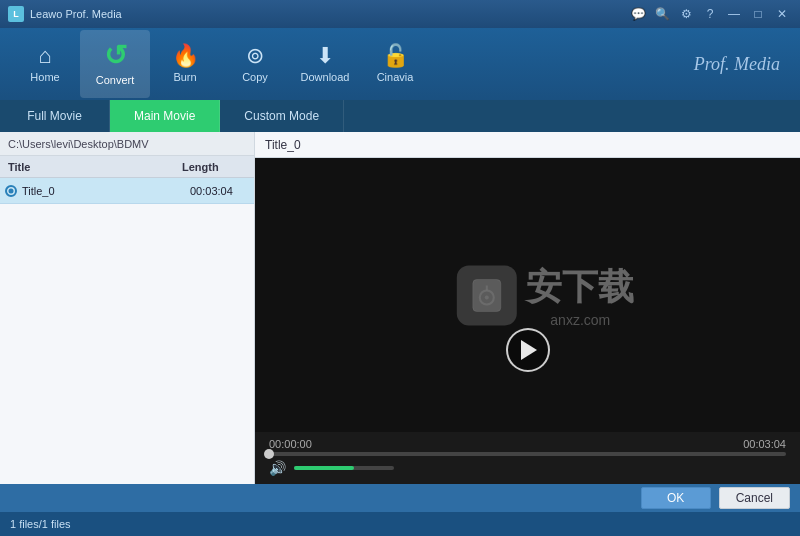 The image size is (800, 536). Describe the element at coordinates (44, 77) in the screenshot. I see `nav-home-label: Home` at that location.